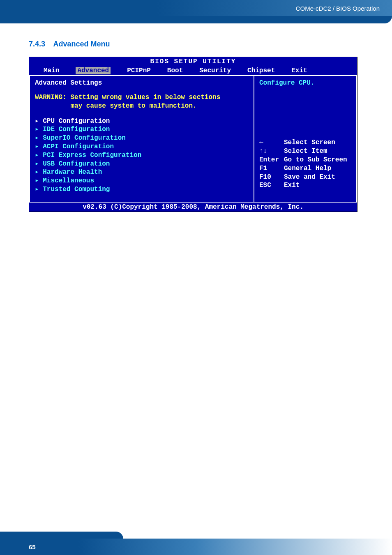  Describe the element at coordinates (196, 543) in the screenshot. I see `page-footer: 65` at that location.